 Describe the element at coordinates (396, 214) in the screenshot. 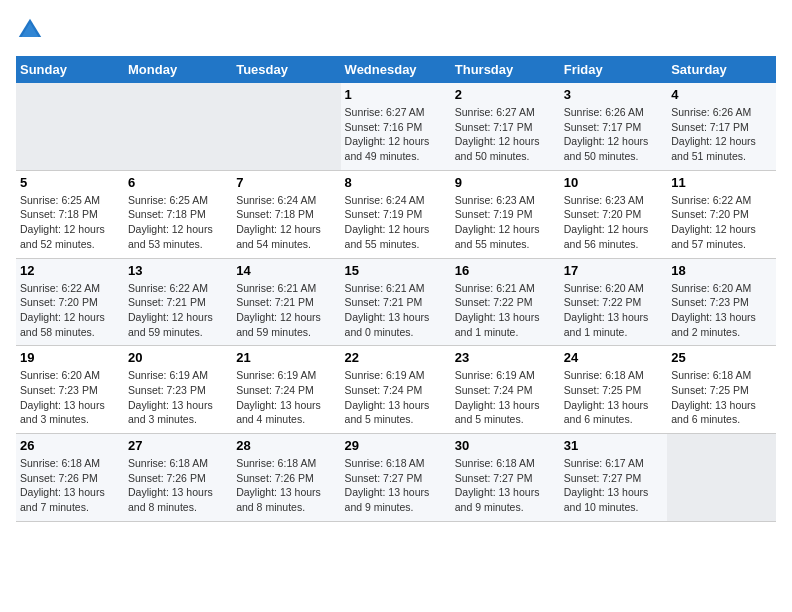

I see `week-row-2: 5Sunrise: 6:25 AM Sunset: 7:18 PM Daylig…` at that location.